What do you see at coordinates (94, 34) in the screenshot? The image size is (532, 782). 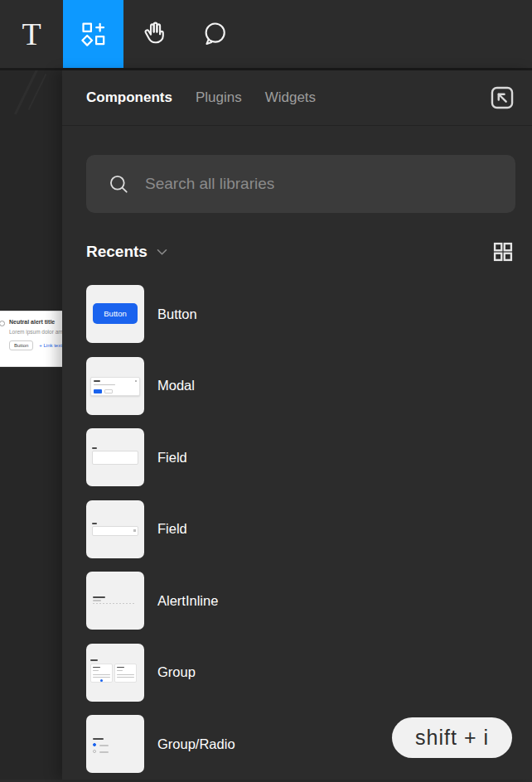 I see `assets-icon` at bounding box center [94, 34].